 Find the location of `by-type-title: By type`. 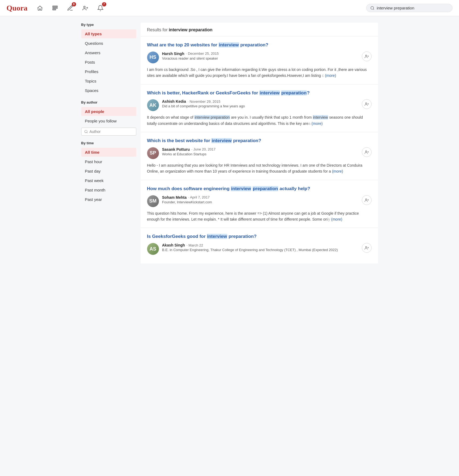

by-type-title: By type is located at coordinates (109, 25).